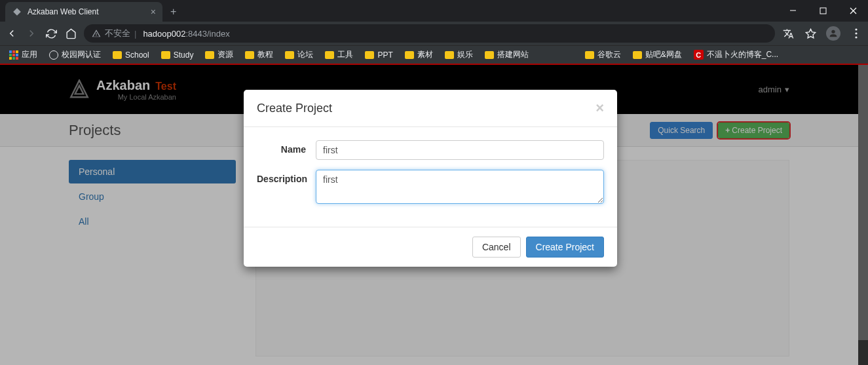 Image resolution: width=868 pixels, height=365 pixels. Describe the element at coordinates (29, 55) in the screenshot. I see `bookmark-label: 应用` at that location.